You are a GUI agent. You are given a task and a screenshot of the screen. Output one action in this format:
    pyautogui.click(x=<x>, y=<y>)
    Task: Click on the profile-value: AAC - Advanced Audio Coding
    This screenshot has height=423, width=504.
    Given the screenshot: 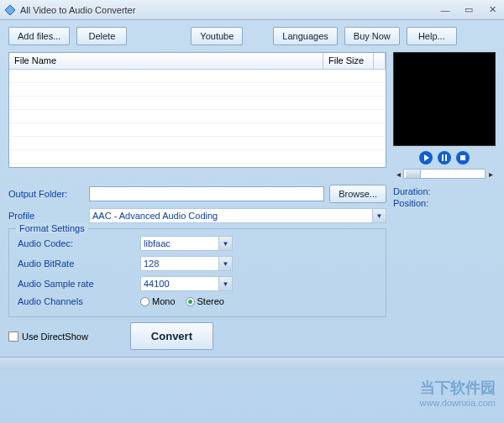 What is the action you would take?
    pyautogui.click(x=155, y=216)
    